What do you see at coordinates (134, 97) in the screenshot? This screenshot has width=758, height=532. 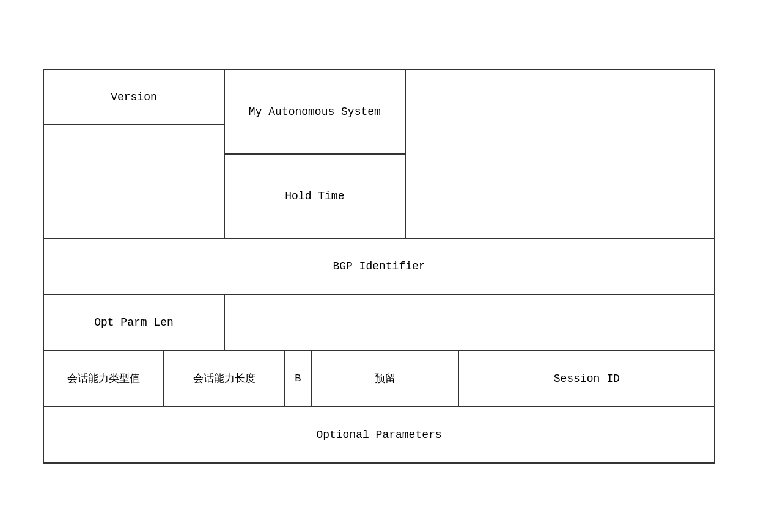 I see `version-label: Version` at bounding box center [134, 97].